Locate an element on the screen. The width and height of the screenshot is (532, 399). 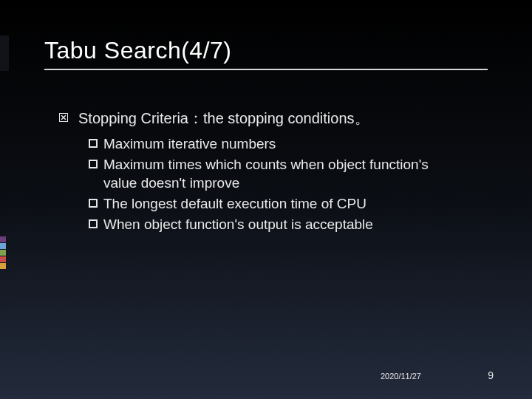
main-point-text: Stopping Criteria：the stopping condition… is located at coordinates (224, 118).